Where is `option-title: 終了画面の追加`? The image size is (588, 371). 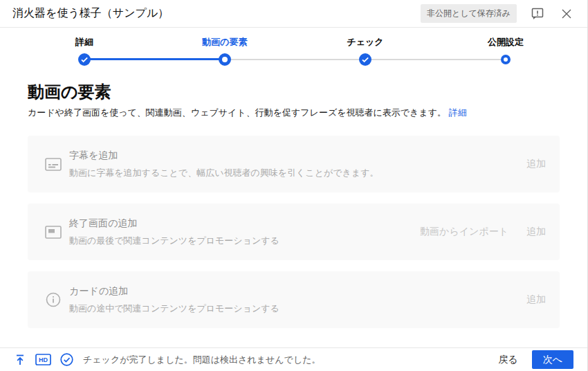 option-title: 終了画面の追加 is located at coordinates (174, 224).